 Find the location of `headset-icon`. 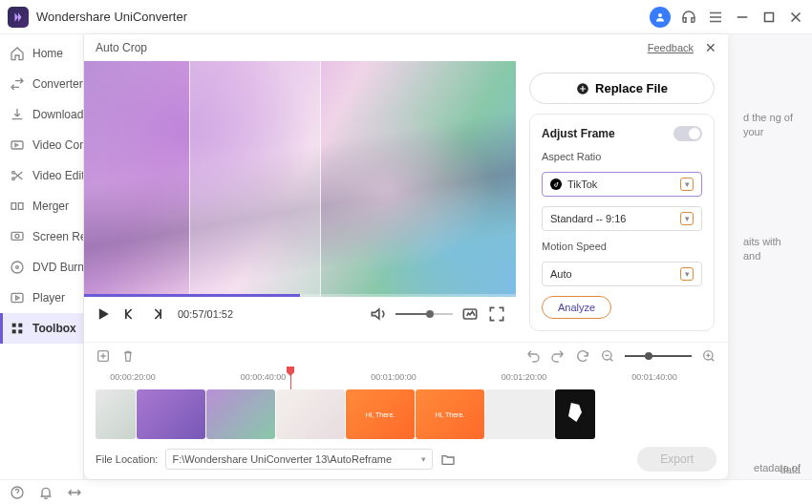

headset-icon is located at coordinates (689, 17).